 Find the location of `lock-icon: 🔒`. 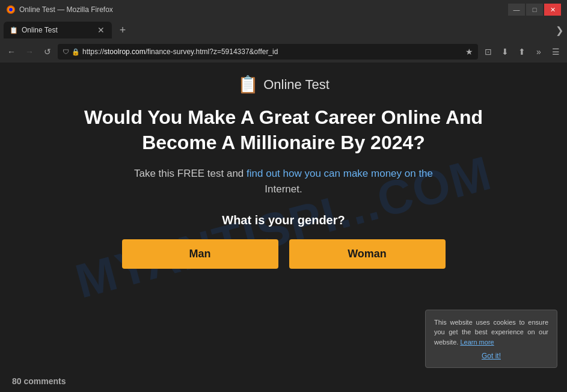

lock-icon: 🔒 is located at coordinates (76, 52).